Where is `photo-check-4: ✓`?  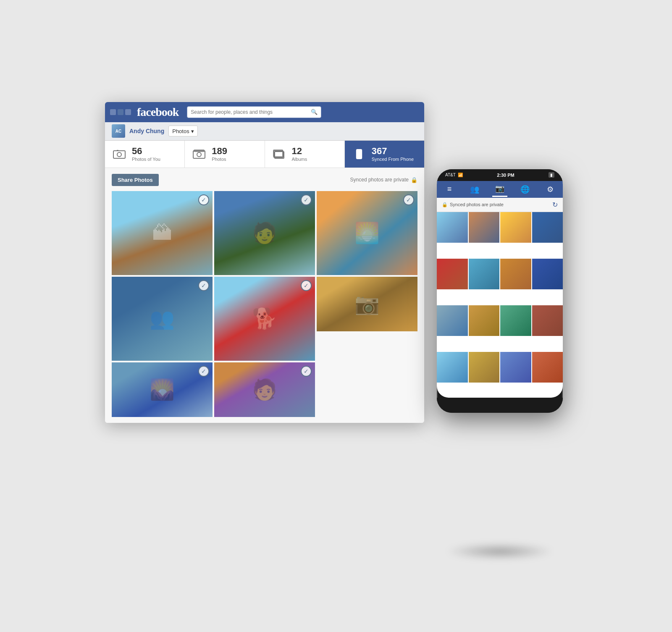
photo-check-4: ✓ is located at coordinates (204, 286).